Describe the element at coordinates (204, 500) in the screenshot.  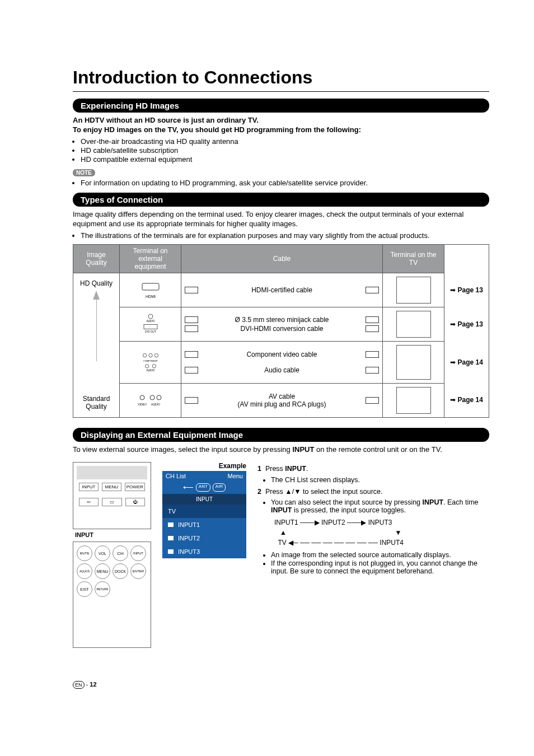
I see `menu-sub-input: INPUT` at that location.